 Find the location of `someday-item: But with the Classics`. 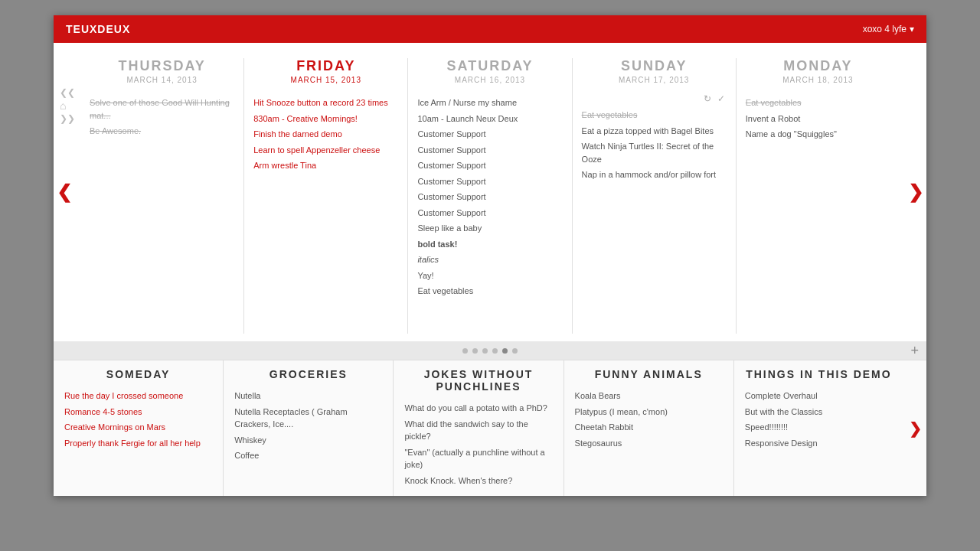

someday-item: But with the Classics is located at coordinates (819, 412).